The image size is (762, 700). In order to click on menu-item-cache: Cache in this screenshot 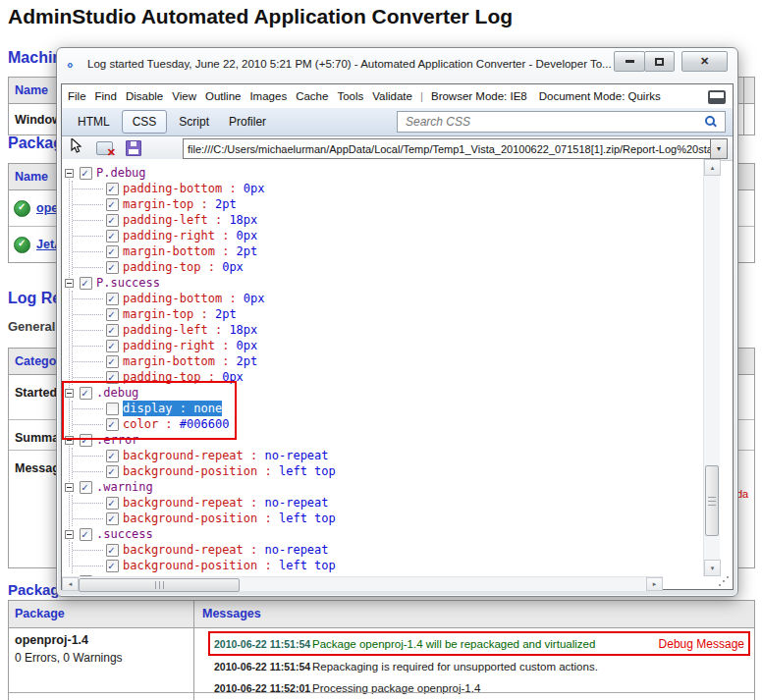, I will do `click(312, 96)`.